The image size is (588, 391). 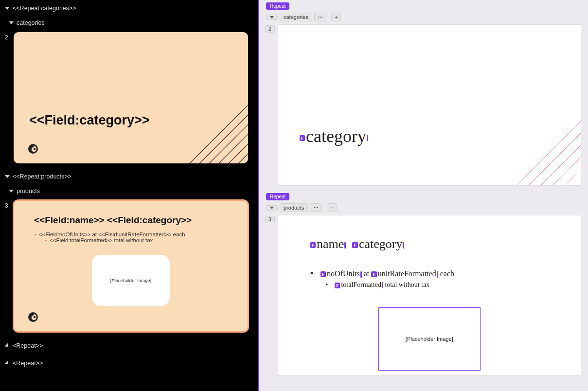 I want to click on preview-title: Fname Fcategory, so click(x=429, y=233).